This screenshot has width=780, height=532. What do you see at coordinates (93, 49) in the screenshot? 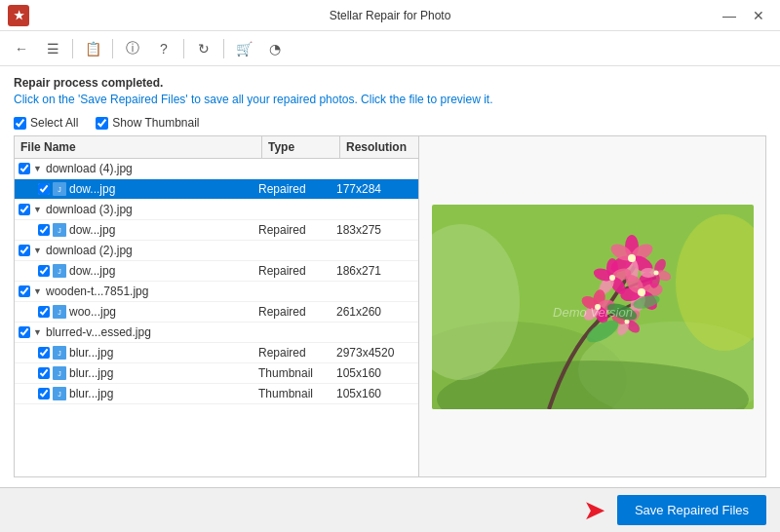
I see `clipboard-button: 📋` at bounding box center [93, 49].